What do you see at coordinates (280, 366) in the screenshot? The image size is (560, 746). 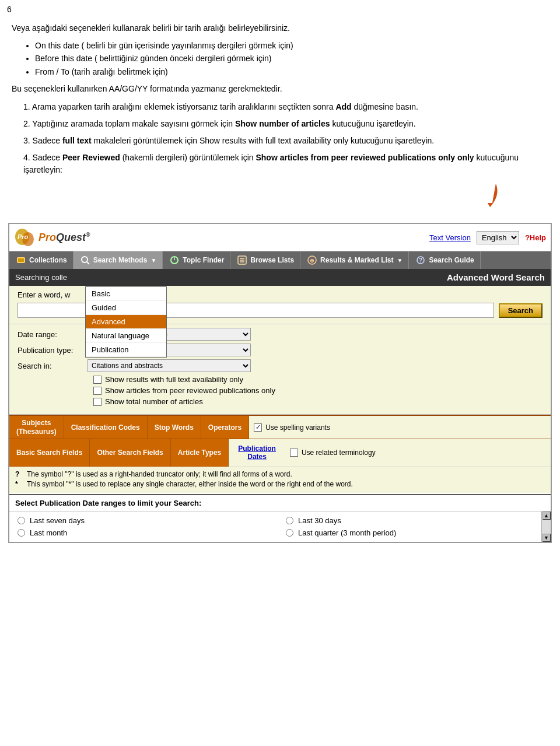 I see `search-in-row: Search in: Citations and abstracts` at bounding box center [280, 366].